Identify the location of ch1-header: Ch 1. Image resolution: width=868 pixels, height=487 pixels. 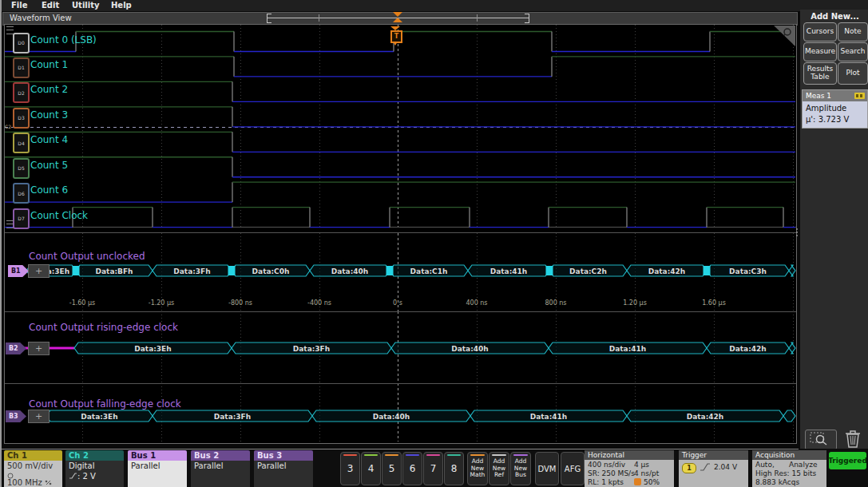
(34, 455).